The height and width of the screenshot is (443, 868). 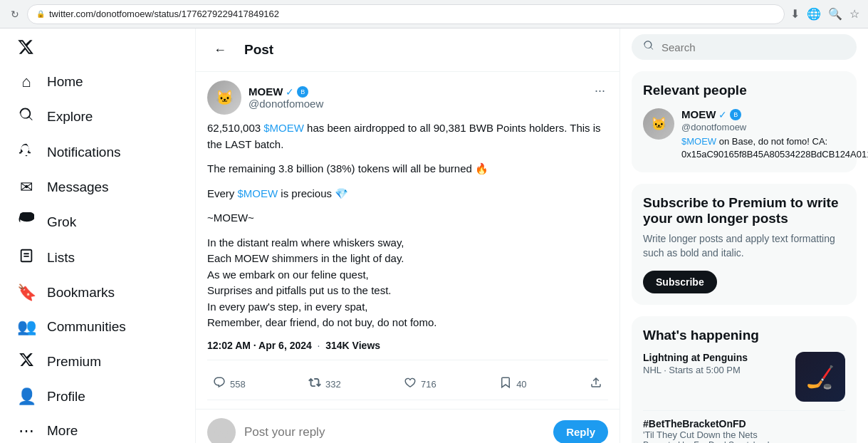 What do you see at coordinates (219, 385) in the screenshot?
I see `comment-icon` at bounding box center [219, 385].